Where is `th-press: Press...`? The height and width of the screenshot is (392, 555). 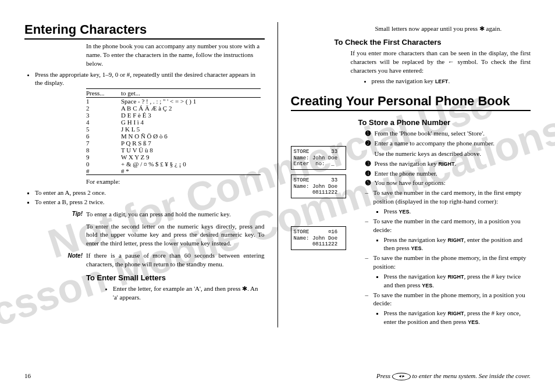 th-press: Press... is located at coordinates (104, 93).